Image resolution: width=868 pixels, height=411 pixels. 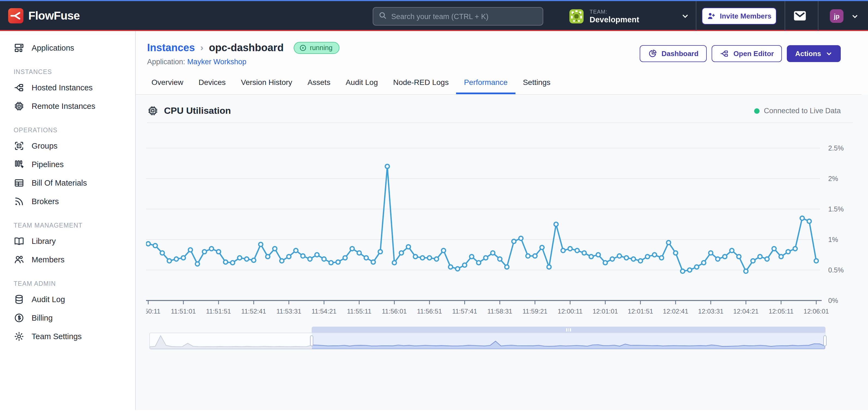 What do you see at coordinates (711, 16) in the screenshot?
I see `user-plus-icon` at bounding box center [711, 16].